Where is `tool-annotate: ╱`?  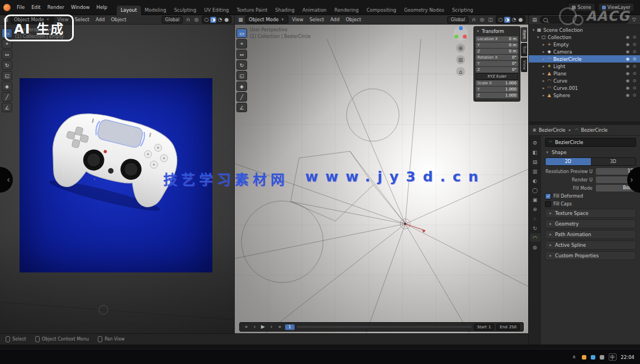
tool-annotate: ╱ is located at coordinates (7, 97).